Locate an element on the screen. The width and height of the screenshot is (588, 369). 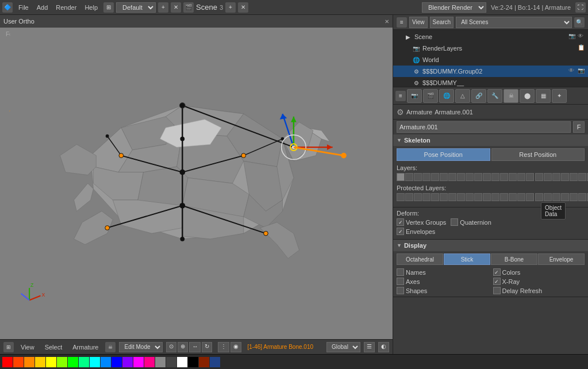
menu-help: Help is located at coordinates (91, 7).